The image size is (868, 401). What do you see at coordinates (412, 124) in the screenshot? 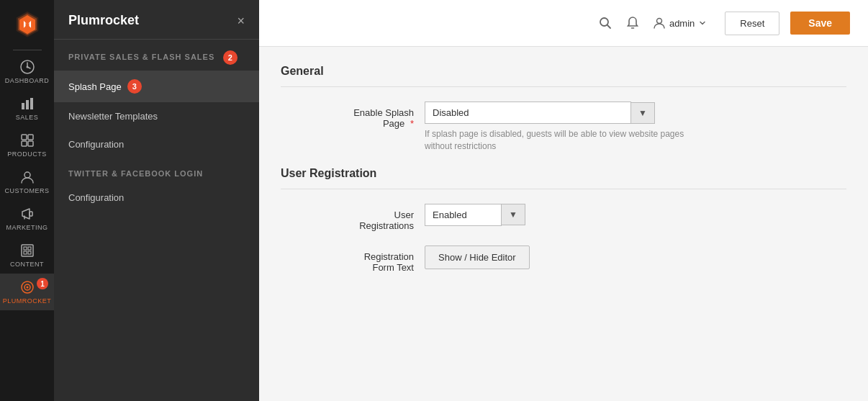
I see `required-marker: *` at bounding box center [412, 124].